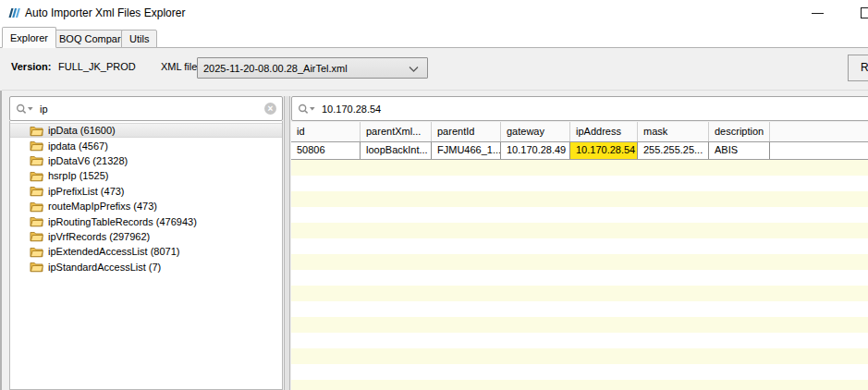  What do you see at coordinates (287, 243) in the screenshot?
I see `panel-splitter` at bounding box center [287, 243].